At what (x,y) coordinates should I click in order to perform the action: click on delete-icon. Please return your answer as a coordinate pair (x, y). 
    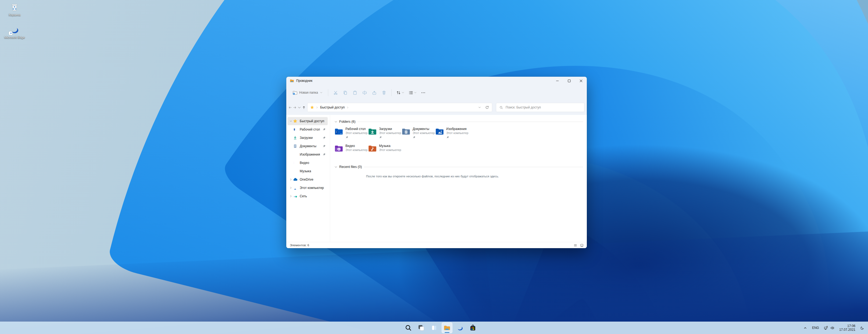
    Looking at the image, I should click on (384, 93).